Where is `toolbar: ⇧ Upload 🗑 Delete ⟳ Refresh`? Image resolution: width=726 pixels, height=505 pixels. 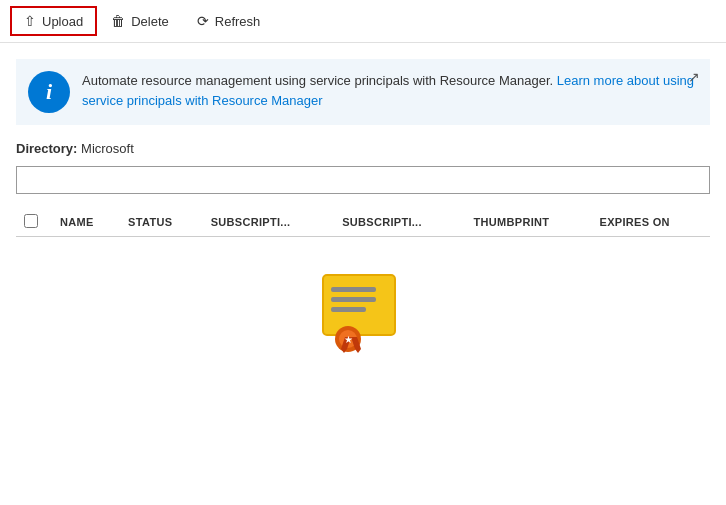 toolbar: ⇧ Upload 🗑 Delete ⟳ Refresh is located at coordinates (363, 22).